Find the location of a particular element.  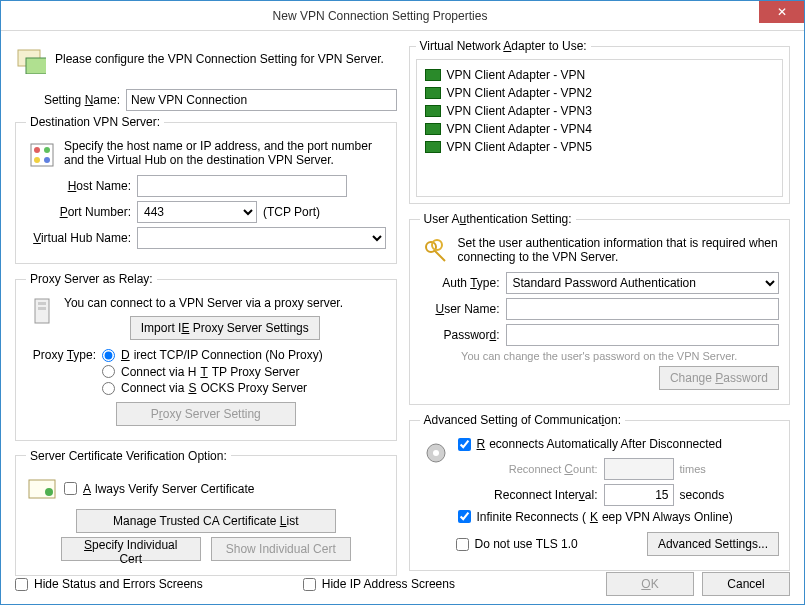

user-input is located at coordinates (643, 309).